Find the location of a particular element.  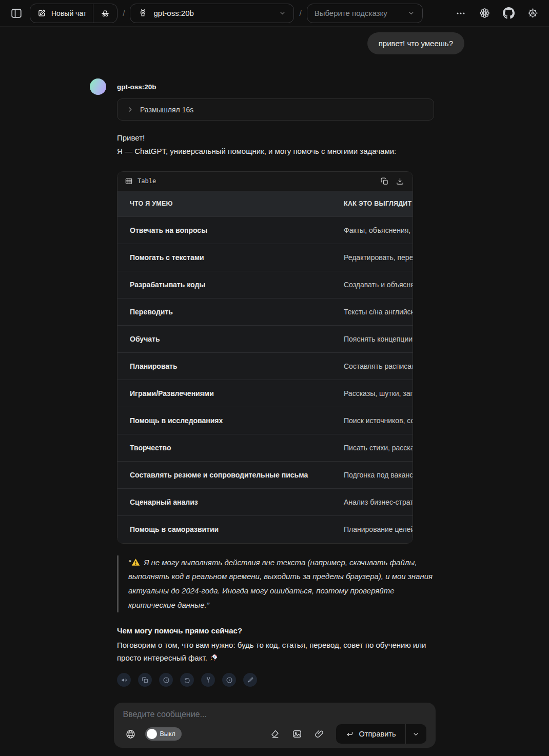

top-bar: Новый чат / gpt-oss:20b / Выберите подск… is located at coordinates (274, 13).